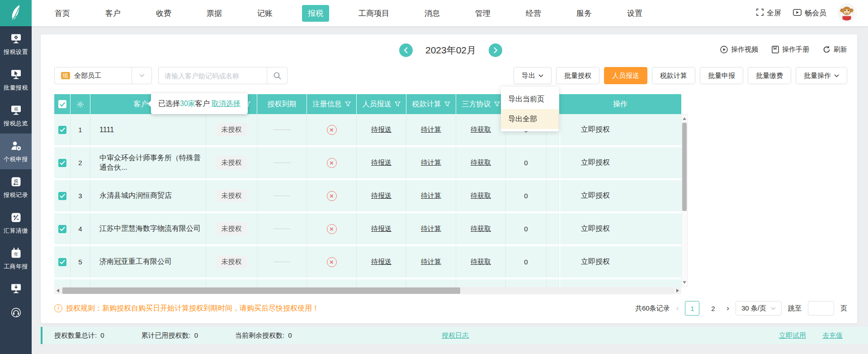  I want to click on next-page-button: ›, so click(728, 308).